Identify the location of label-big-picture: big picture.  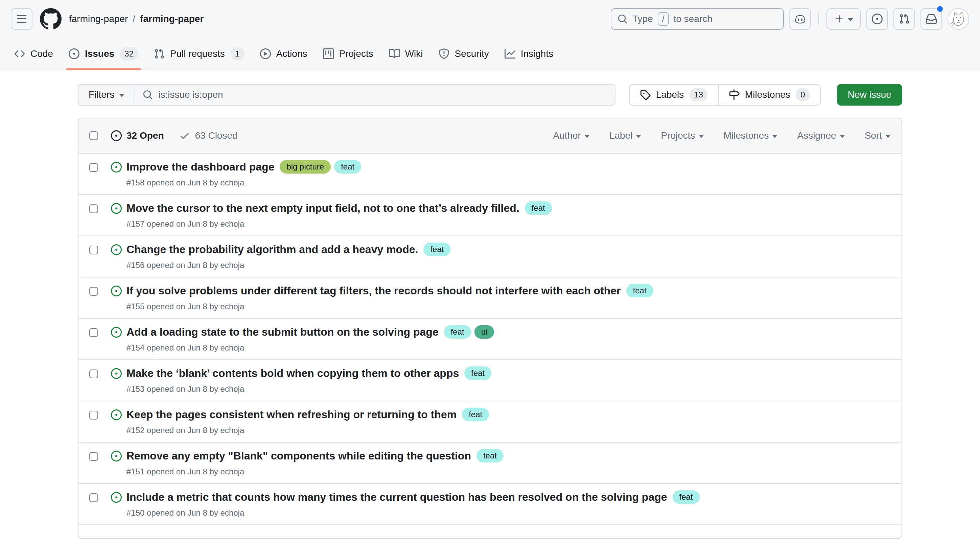
(305, 167).